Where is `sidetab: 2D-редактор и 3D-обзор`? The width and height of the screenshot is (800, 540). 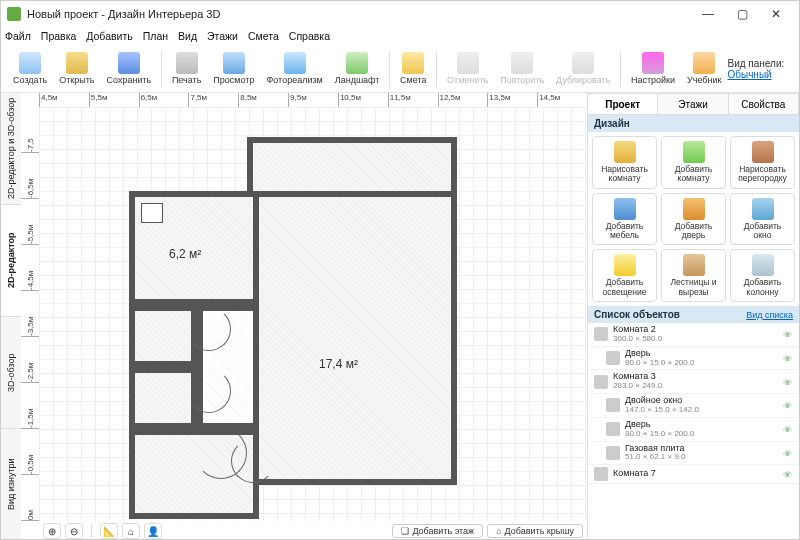 sidetab: 2D-редактор и 3D-обзор is located at coordinates (11, 149).